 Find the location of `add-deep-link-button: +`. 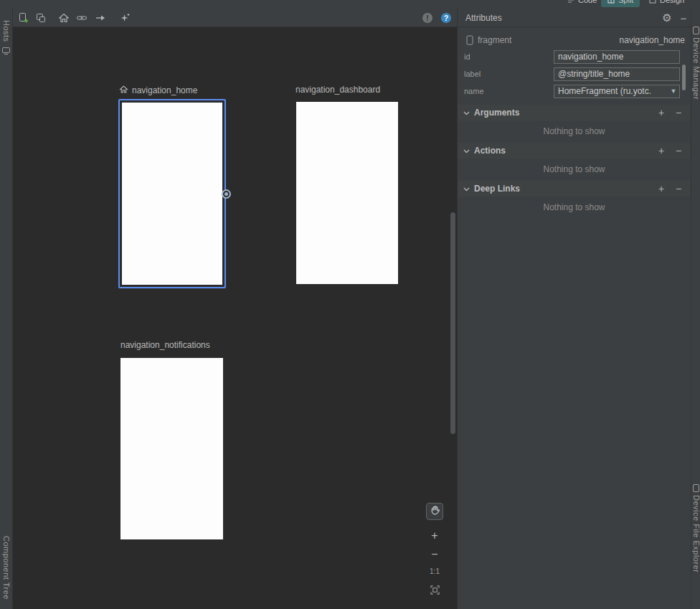

add-deep-link-button: + is located at coordinates (661, 189).